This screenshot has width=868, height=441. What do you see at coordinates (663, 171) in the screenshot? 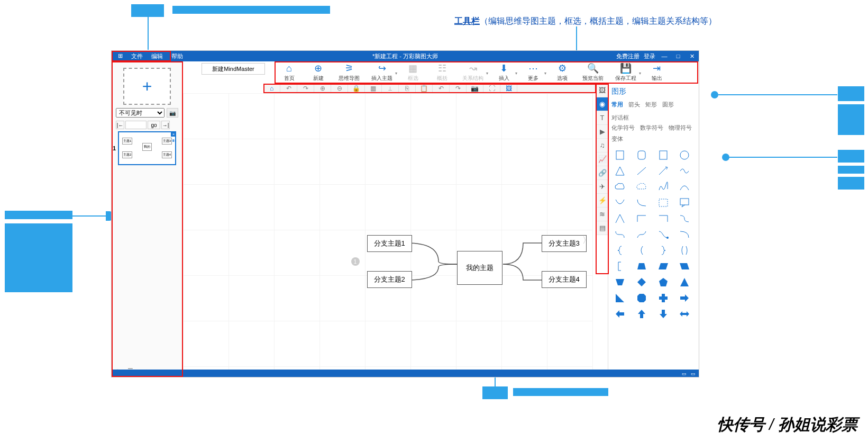
I see `shape-arrow-line` at bounding box center [663, 171].